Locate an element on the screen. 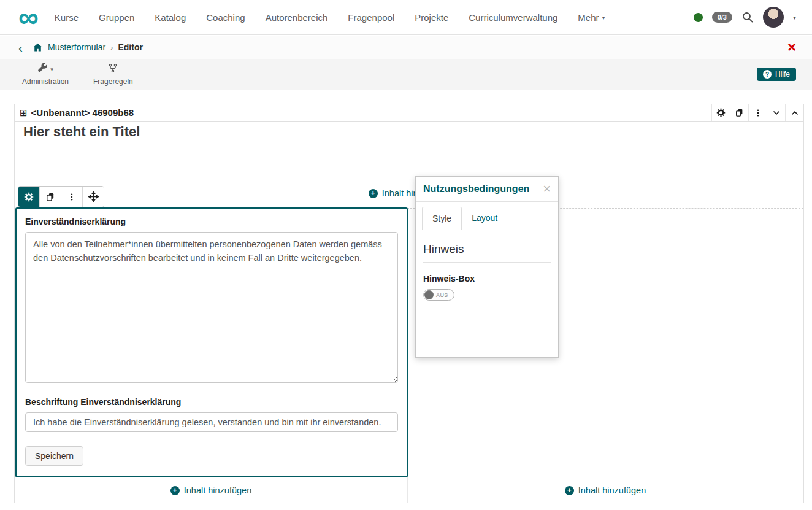  editor-toolbar-bar: ▾ Administration Frageregeln ? Hilfe is located at coordinates (406, 75).